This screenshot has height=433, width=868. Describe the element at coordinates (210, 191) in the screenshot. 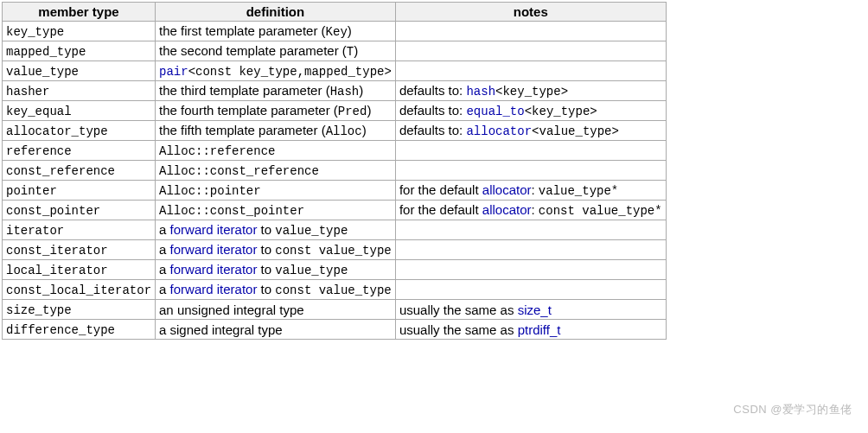

I see `code-text: Alloc::pointer` at that location.